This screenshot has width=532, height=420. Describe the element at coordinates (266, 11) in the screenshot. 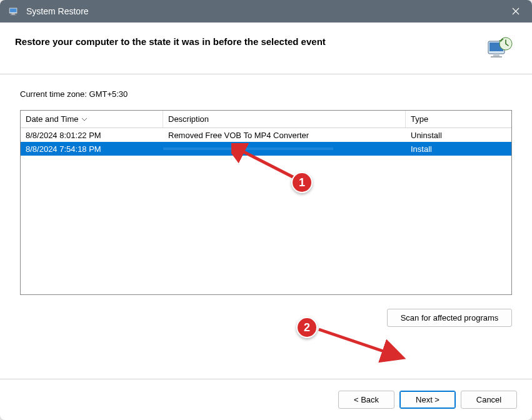

I see `titlebar: System Restore` at that location.